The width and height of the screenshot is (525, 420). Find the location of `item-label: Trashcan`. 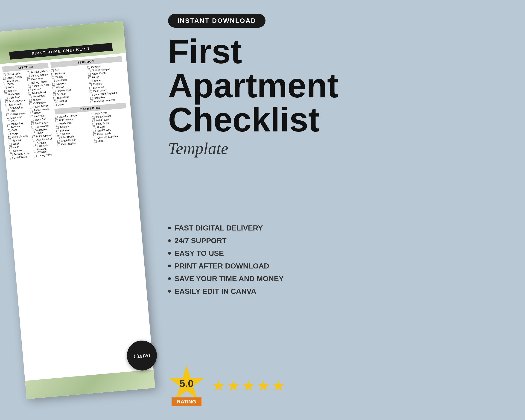

item-label: Trashcan is located at coordinates (65, 127).